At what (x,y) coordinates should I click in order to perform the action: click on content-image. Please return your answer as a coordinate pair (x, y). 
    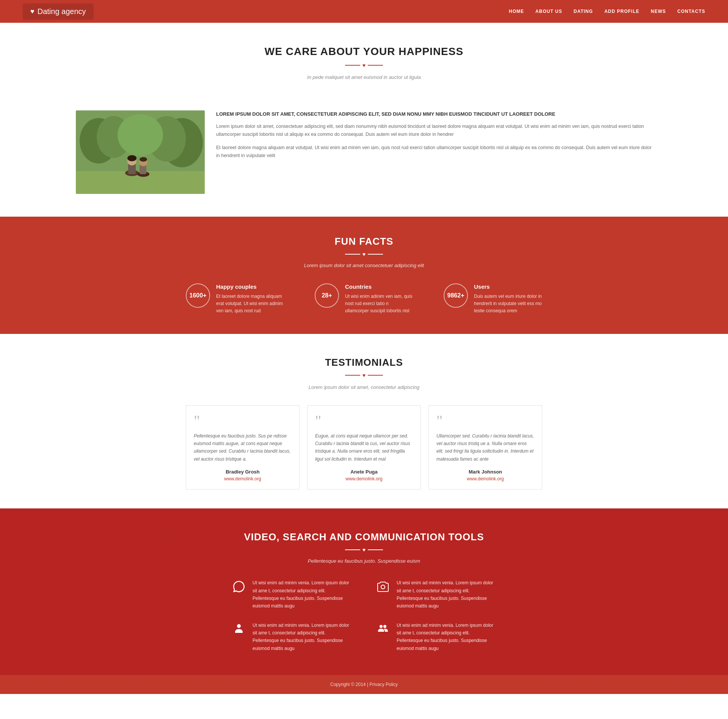
    Looking at the image, I should click on (140, 152).